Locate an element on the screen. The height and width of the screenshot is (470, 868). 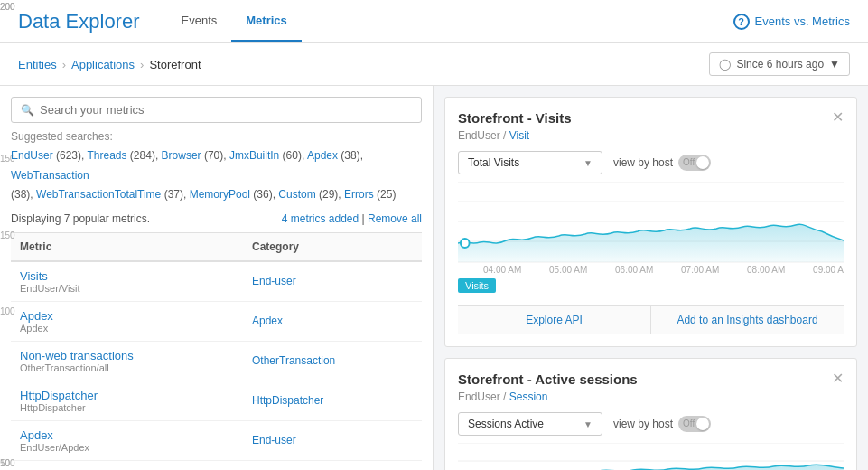
chart-x-axis-visits: 04:00 AM 05:00 AM 06:00 AM 07:00 AM 08:0… is located at coordinates (663, 269).